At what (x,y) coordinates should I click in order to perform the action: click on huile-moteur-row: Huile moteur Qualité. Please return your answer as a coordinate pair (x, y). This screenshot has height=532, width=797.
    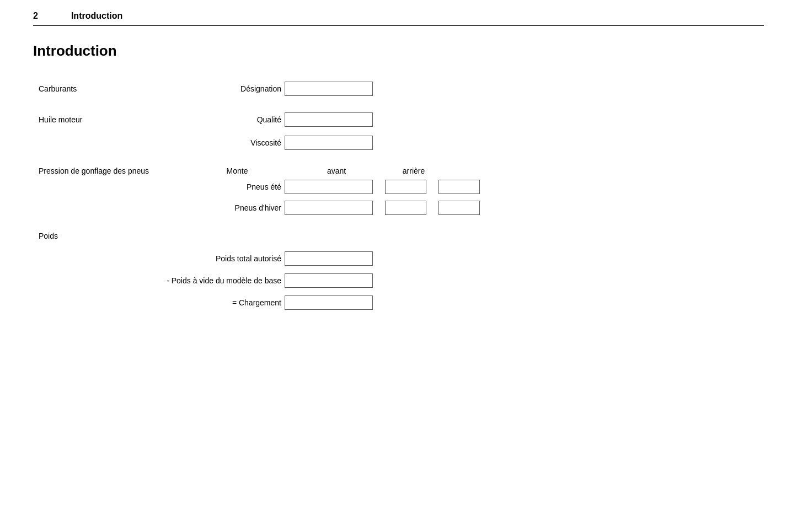
    Looking at the image, I should click on (402, 120).